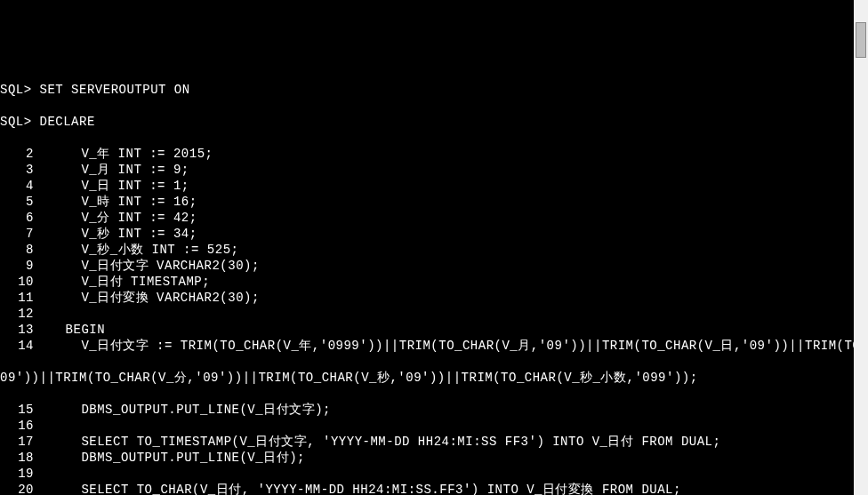  Describe the element at coordinates (434, 410) in the screenshot. I see `code-line: 15 DBMS_OUTPUT.PUT_LINE(V_日付文字);` at that location.